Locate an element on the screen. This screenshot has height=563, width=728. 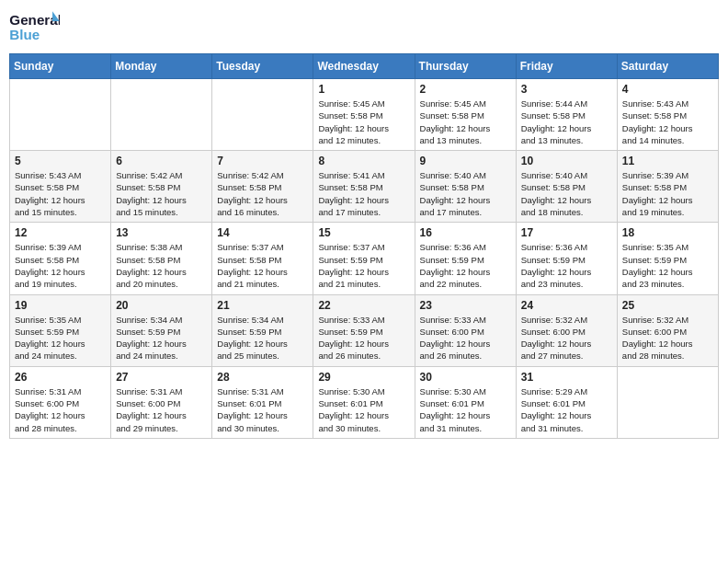
day-number: 15 is located at coordinates (364, 233).